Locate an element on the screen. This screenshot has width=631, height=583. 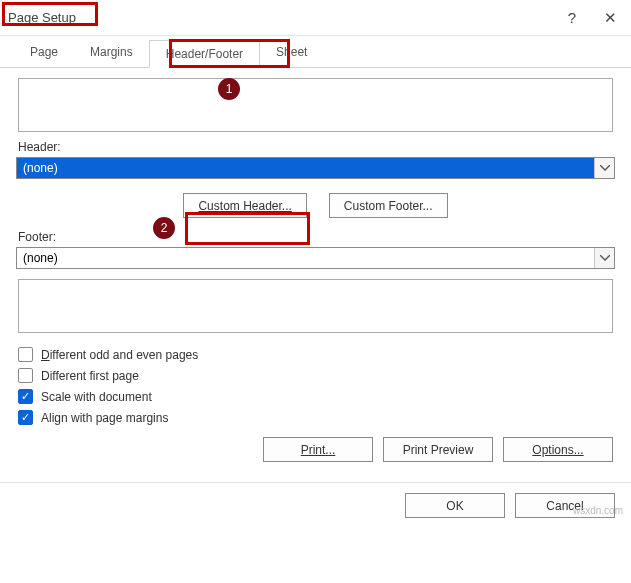
header-select: (none) is located at coordinates (316, 168).